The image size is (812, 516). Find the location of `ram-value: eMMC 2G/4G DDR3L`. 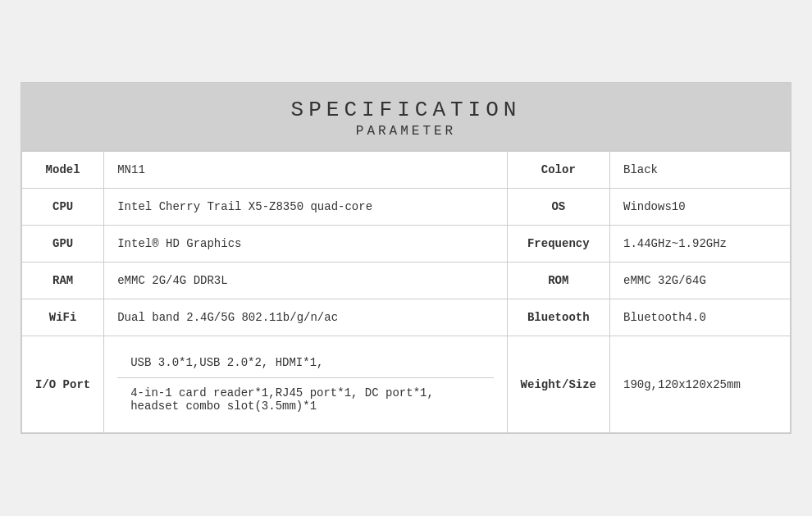

ram-value: eMMC 2G/4G DDR3L is located at coordinates (305, 281).